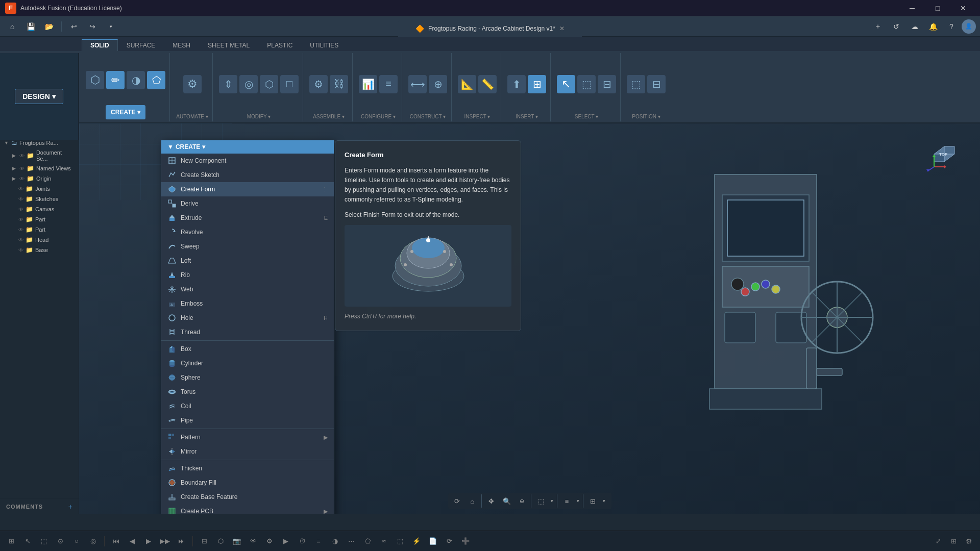 This screenshot has width=980, height=551. What do you see at coordinates (220, 541) in the screenshot?
I see `view-cube: ⬡` at bounding box center [220, 541].